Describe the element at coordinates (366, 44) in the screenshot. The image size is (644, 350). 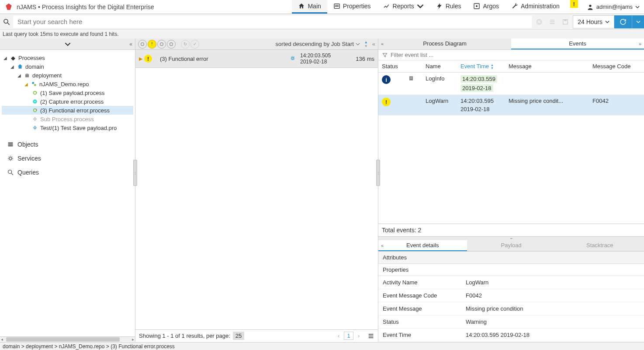
I see `sort-direction-toggle: ▲▼` at that location.